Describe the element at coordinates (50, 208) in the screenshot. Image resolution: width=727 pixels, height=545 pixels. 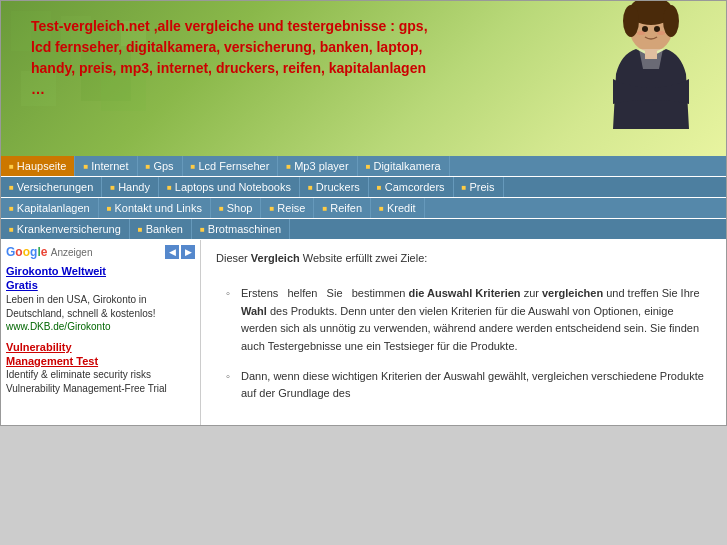
I see `nav-kapitalanlagen: ■ Kapitalanlagen` at that location.